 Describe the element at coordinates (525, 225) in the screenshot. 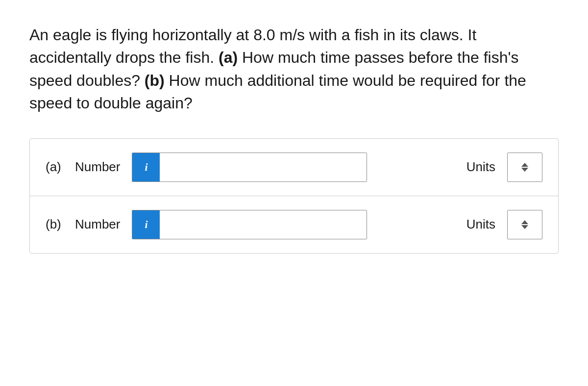

I see `units-select-wrapper-b: -- s m/s m` at that location.